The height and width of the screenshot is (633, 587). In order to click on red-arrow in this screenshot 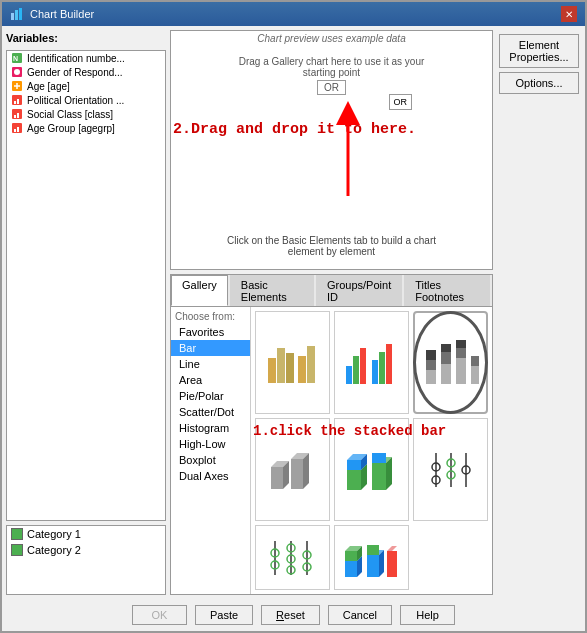, I will do `click(348, 151)`.